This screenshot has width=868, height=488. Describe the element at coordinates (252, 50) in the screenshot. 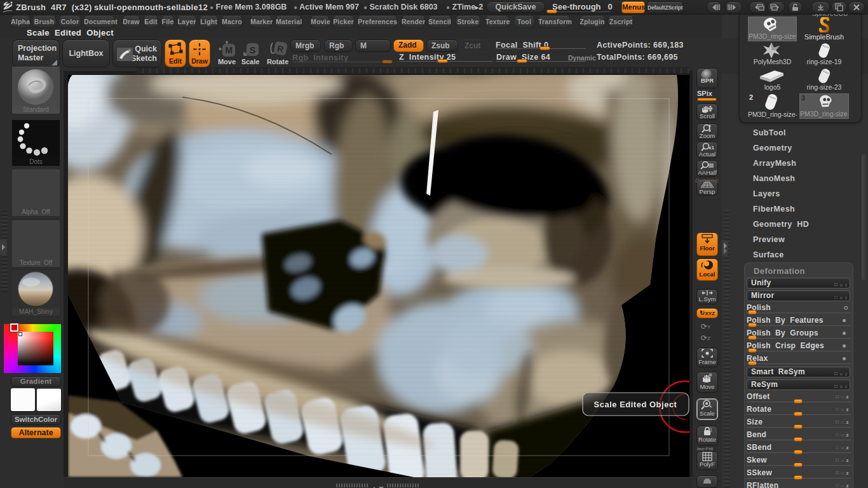

I see `svg-text: S` at that location.